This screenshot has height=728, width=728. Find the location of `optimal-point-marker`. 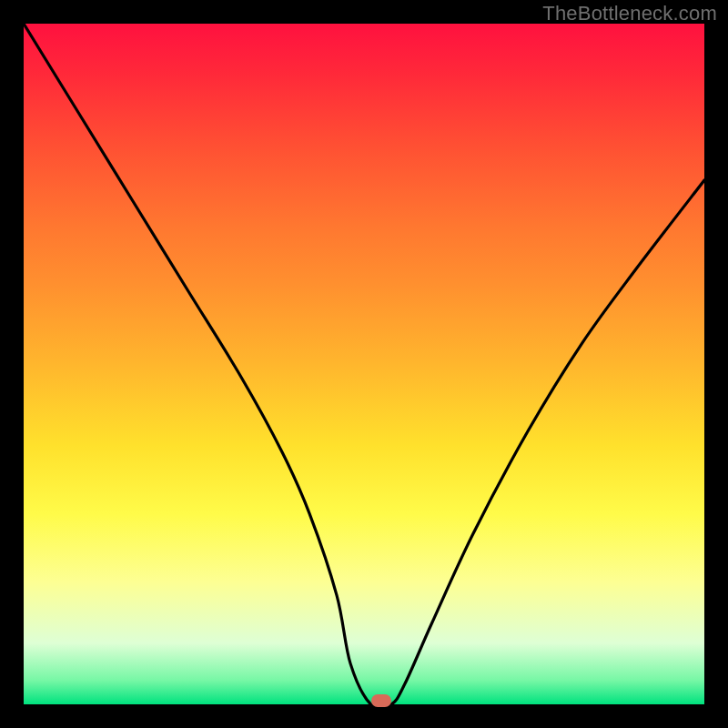

optimal-point-marker is located at coordinates (381, 701).